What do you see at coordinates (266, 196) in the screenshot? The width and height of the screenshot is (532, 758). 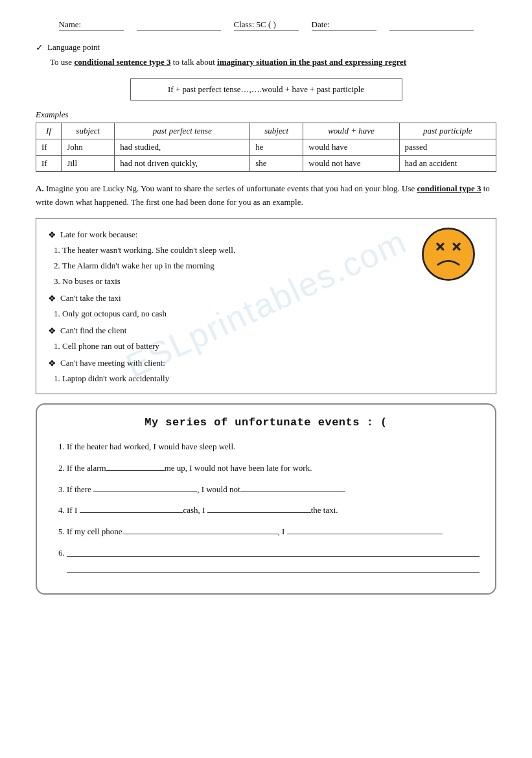 I see `section-a: A. Imagine you are Lucky Ng. You want to…` at bounding box center [266, 196].